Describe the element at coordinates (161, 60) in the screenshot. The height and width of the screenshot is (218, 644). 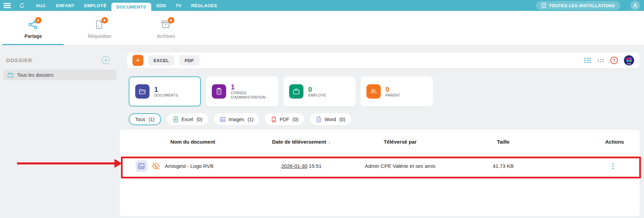
I see `export-excel-button: EXCEL` at that location.